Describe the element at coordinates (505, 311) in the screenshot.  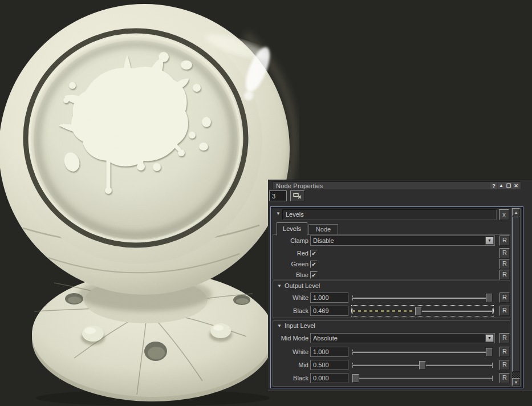
I see `reset-output-black-button: R` at that location.